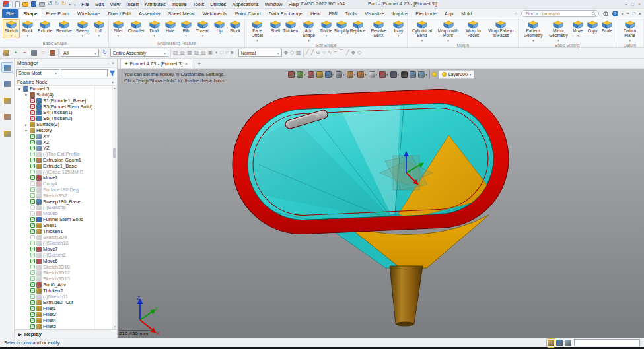 The image size is (644, 349). What do you see at coordinates (115, 4) in the screenshot?
I see `menu-view: View` at bounding box center [115, 4].